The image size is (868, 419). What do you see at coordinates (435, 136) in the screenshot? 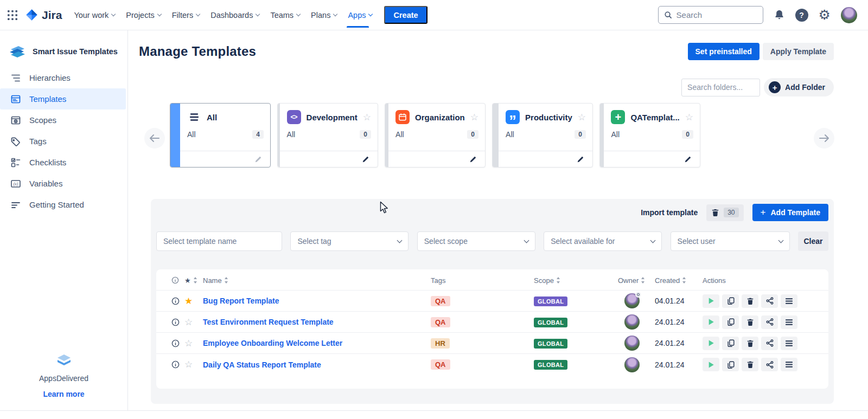
I see `folder-card-organization: Organization ☆ All 0` at bounding box center [435, 136].